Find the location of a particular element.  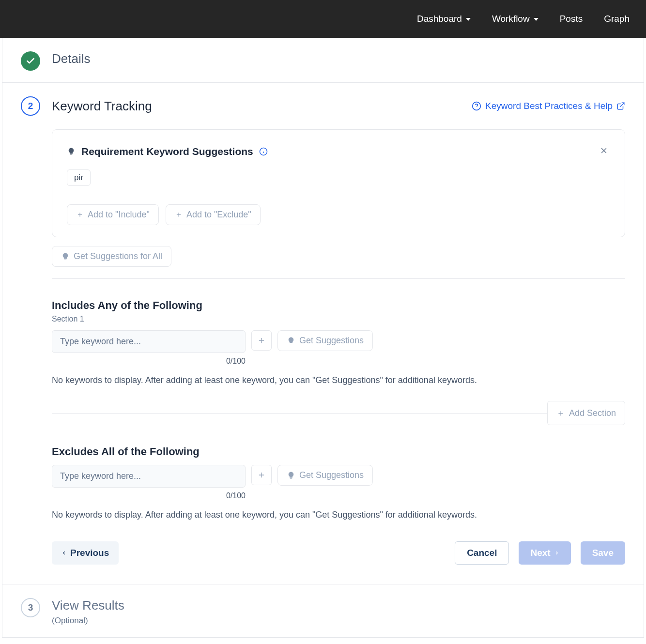

nav-posts: Posts is located at coordinates (571, 19).